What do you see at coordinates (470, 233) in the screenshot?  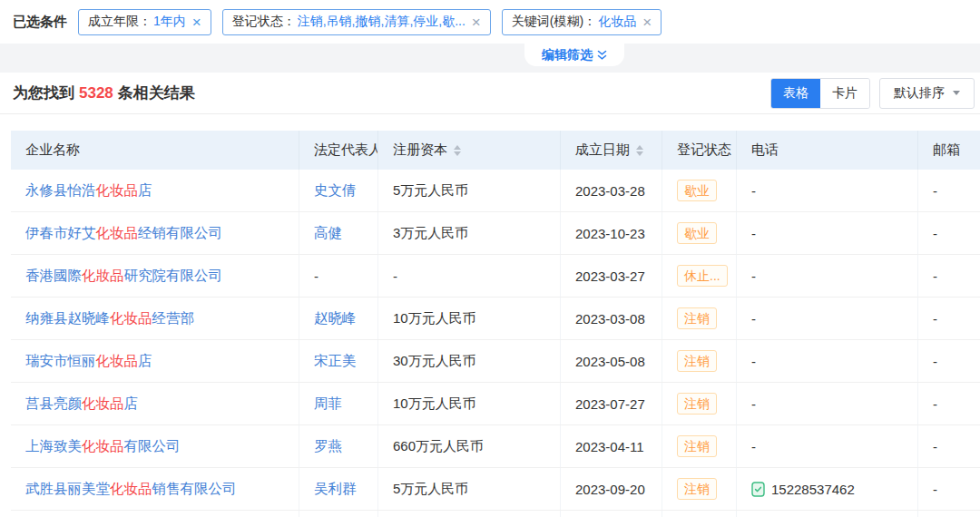 I see `registered-capital: 3万元人民币` at bounding box center [470, 233].